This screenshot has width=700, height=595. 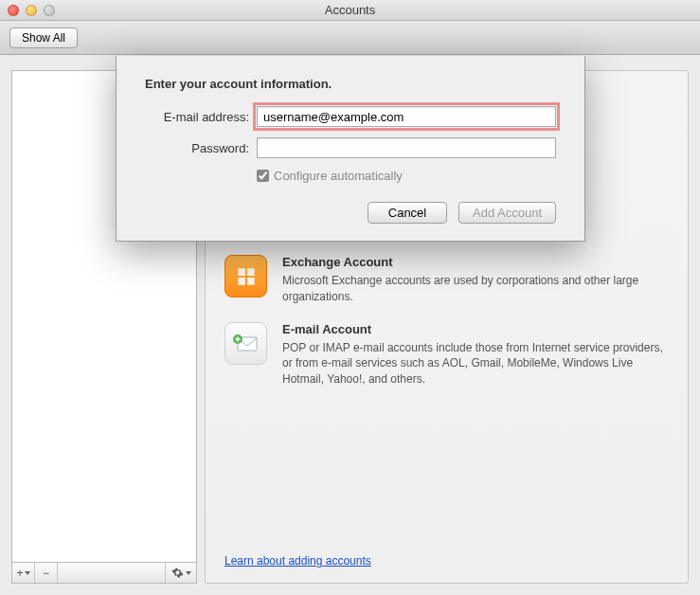 What do you see at coordinates (350, 148) in the screenshot?
I see `password-row: Password:` at bounding box center [350, 148].